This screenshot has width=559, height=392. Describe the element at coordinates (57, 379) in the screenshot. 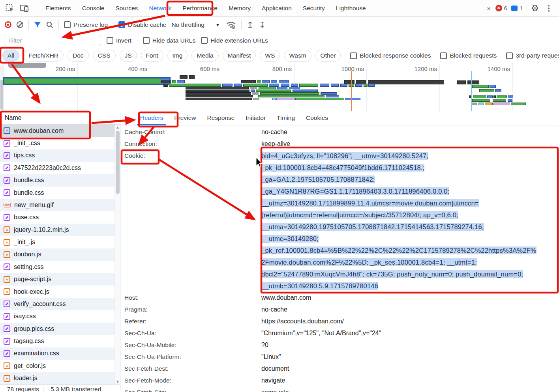

I see `request-row: loader.js` at that location.